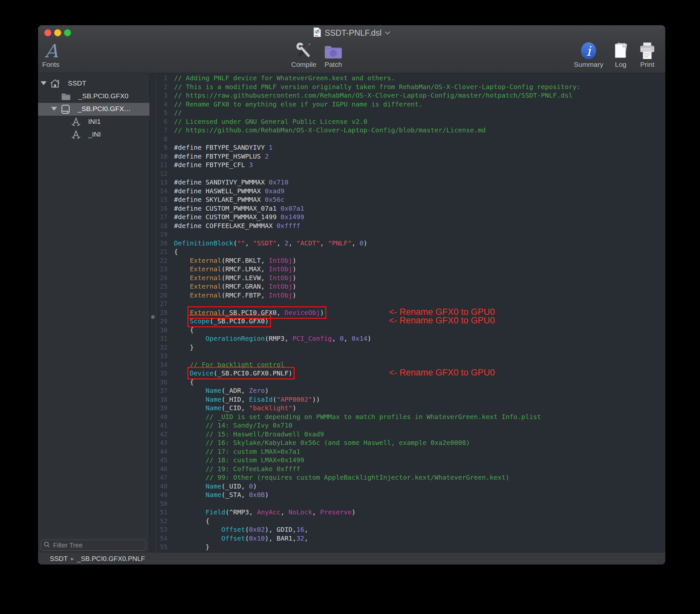  I want to click on code-line-5: 5//, so click(408, 113).